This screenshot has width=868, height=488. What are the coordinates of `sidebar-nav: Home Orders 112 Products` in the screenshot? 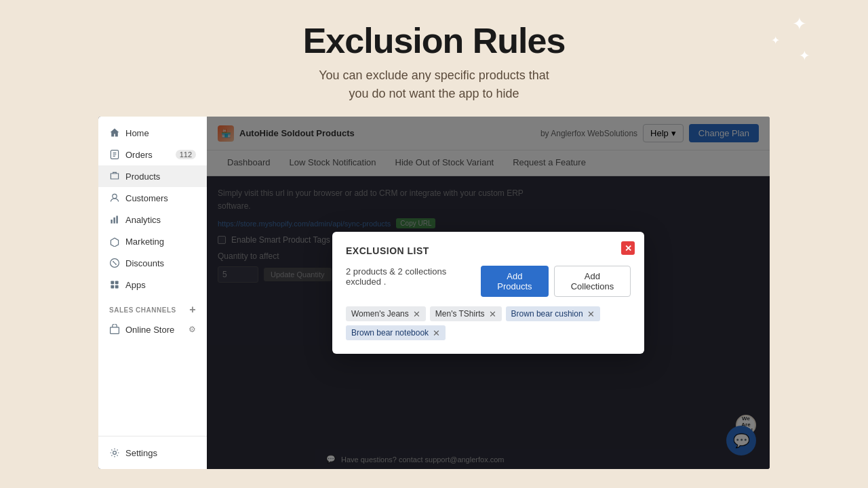 It's located at (153, 277).